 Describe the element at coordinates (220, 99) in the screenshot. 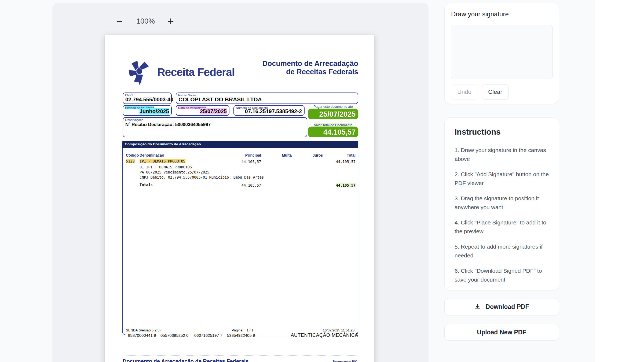

I see `field-razao-value: COLOPLAST DO BRASIL LTDA` at that location.